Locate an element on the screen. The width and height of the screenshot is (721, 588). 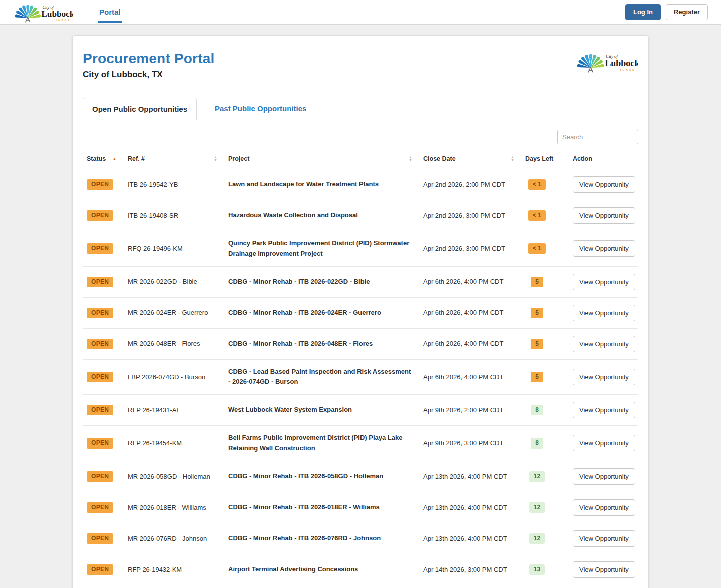
row-project: CDBG - Minor Rehab - ITB 2026-022GD - Bi… is located at coordinates (321, 282).